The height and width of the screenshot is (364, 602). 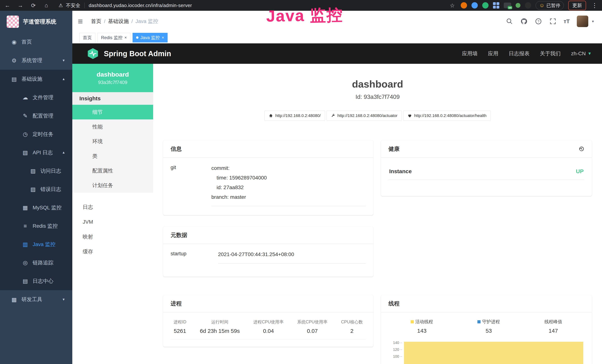 What do you see at coordinates (567, 21) in the screenshot?
I see `font-size-icon: тT` at bounding box center [567, 21].